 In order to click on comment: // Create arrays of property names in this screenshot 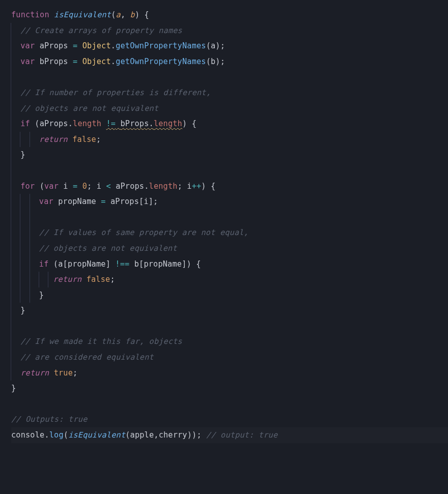, I will do `click(101, 31)`.